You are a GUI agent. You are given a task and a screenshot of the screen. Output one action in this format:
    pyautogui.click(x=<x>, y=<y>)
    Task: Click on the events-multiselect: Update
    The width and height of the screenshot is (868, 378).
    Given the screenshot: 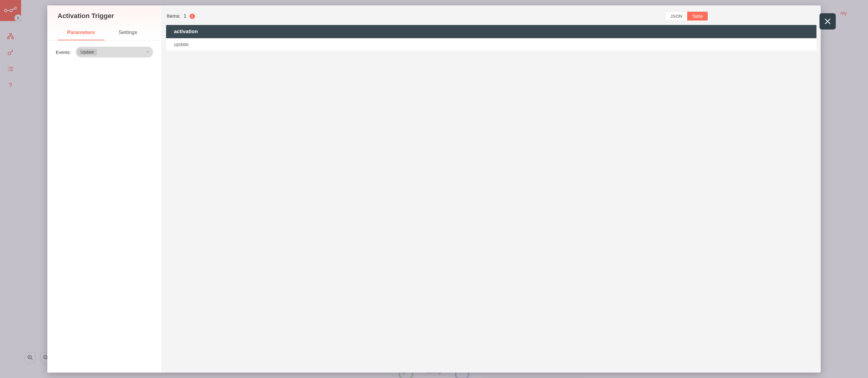 What is the action you would take?
    pyautogui.click(x=115, y=52)
    